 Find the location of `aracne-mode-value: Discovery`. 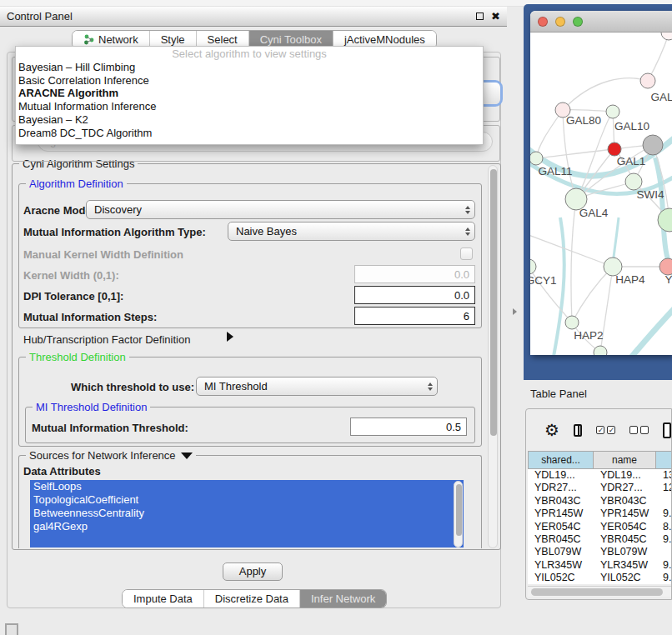

aracne-mode-value: Discovery is located at coordinates (273, 210).